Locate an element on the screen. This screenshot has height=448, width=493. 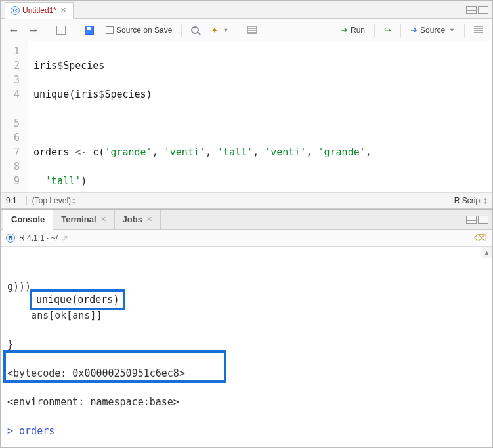
find-button is located at coordinates (195, 30).